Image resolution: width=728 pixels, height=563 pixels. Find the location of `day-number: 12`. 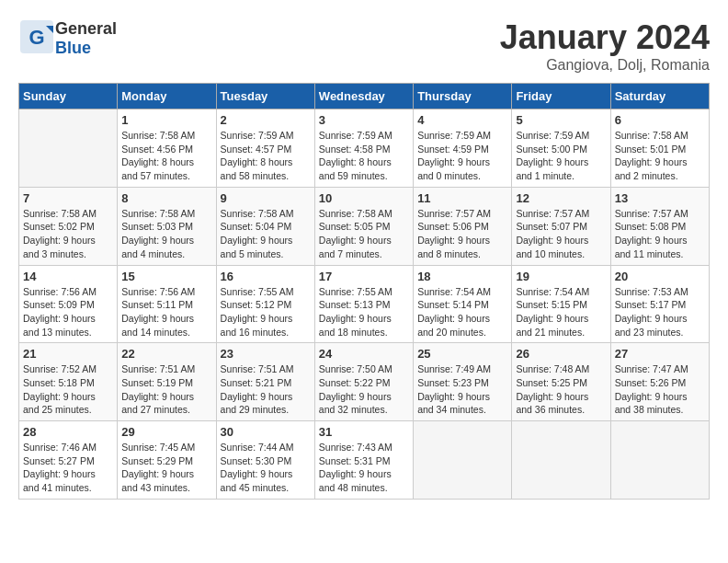

day-number: 12 is located at coordinates (561, 199).